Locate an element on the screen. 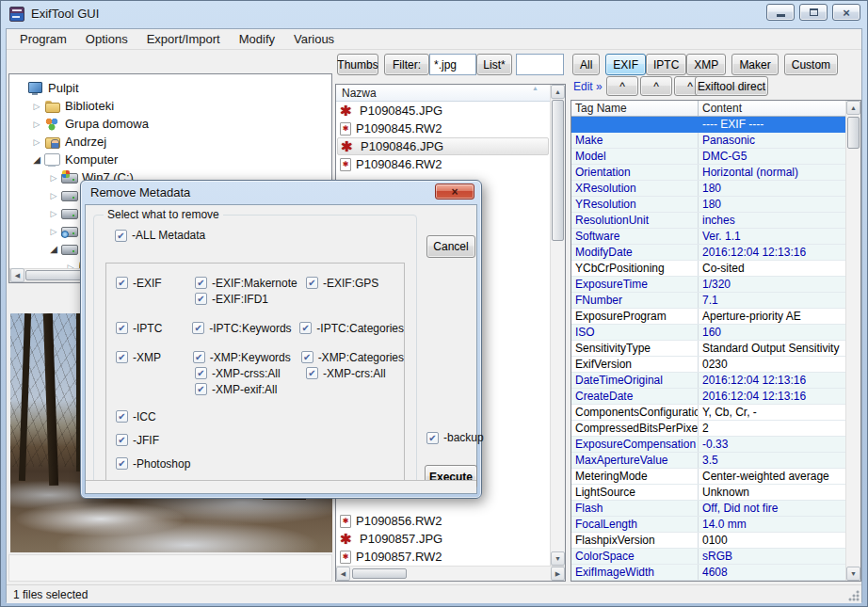  file-vertical-scrollbar: ▲ ▼ is located at coordinates (557, 326).